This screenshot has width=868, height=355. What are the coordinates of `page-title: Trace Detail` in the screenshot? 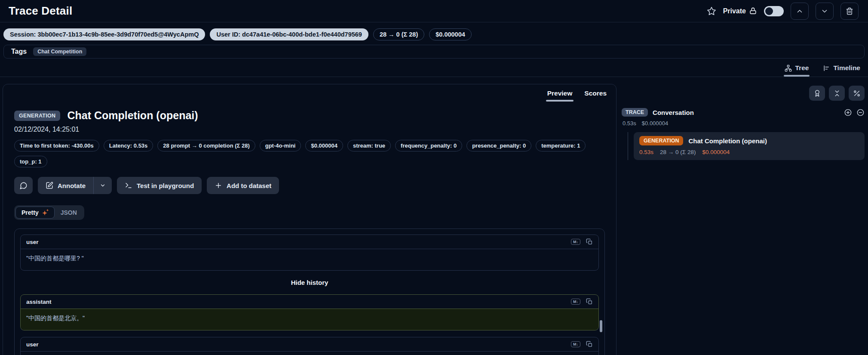 It's located at (40, 11).